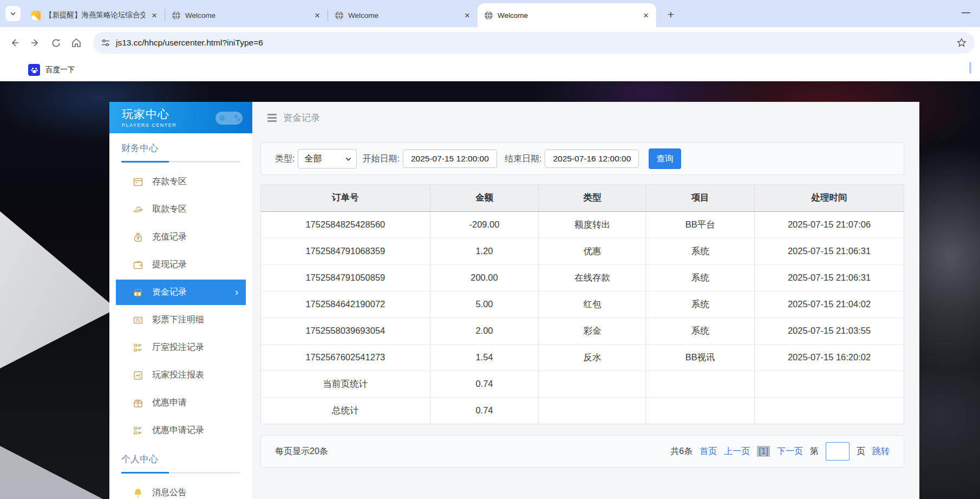 The width and height of the screenshot is (980, 499). Describe the element at coordinates (285, 159) in the screenshot. I see `type-label: 类型:` at that location.